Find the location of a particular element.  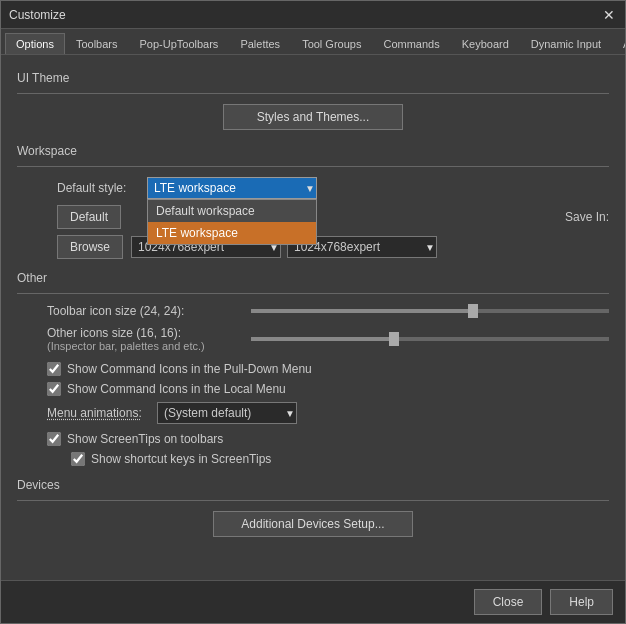

toolbar-icon-fill is located at coordinates (362, 311).